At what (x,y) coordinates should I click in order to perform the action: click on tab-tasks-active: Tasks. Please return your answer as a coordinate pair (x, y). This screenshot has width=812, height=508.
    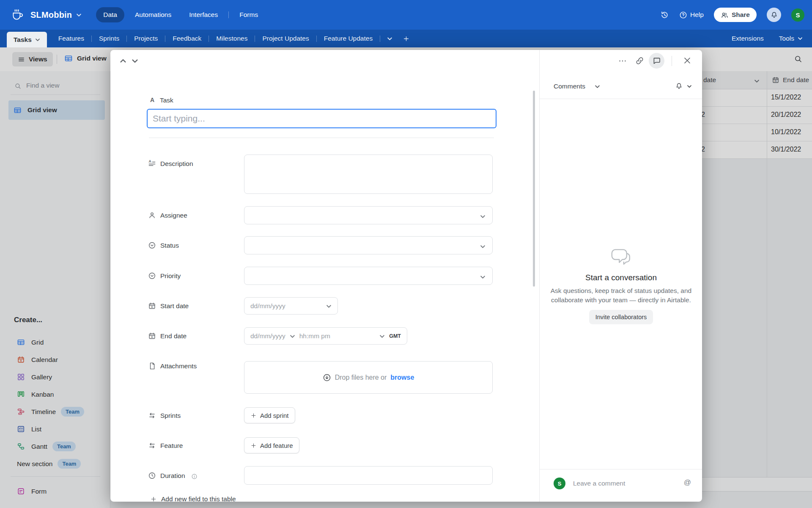
    Looking at the image, I should click on (27, 40).